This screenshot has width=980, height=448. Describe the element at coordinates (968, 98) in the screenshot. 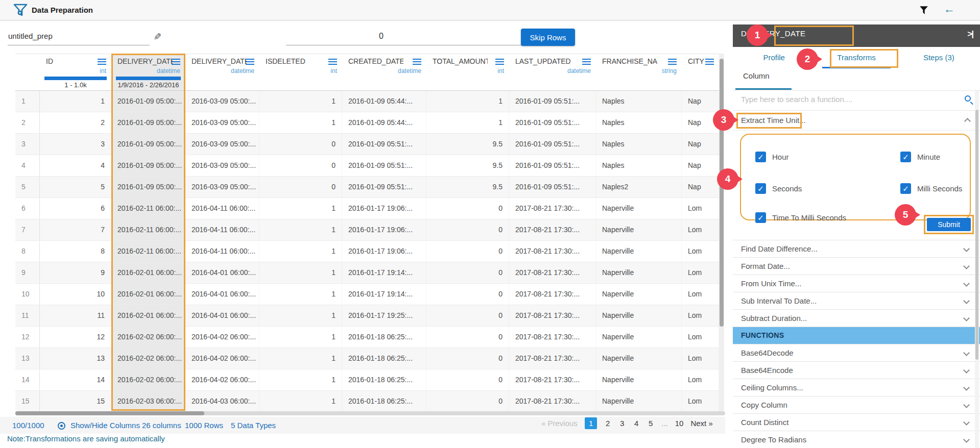

I see `search-icon` at that location.